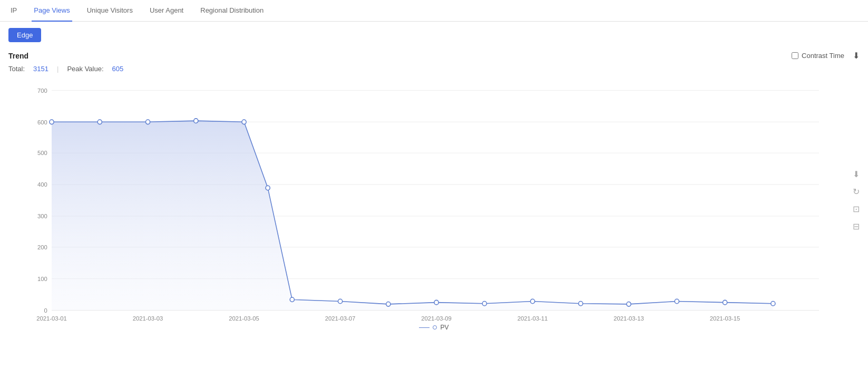 The image size is (868, 368). What do you see at coordinates (725, 318) in the screenshot?
I see `svg-text: 2021-03-15` at bounding box center [725, 318].